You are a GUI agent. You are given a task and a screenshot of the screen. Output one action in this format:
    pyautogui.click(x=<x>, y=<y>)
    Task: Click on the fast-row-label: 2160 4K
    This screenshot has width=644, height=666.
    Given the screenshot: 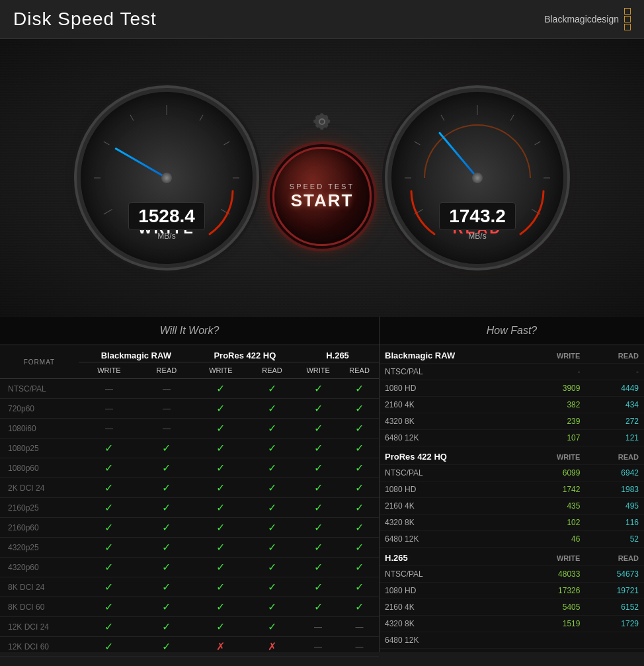 What is the action you would take?
    pyautogui.click(x=452, y=405)
    